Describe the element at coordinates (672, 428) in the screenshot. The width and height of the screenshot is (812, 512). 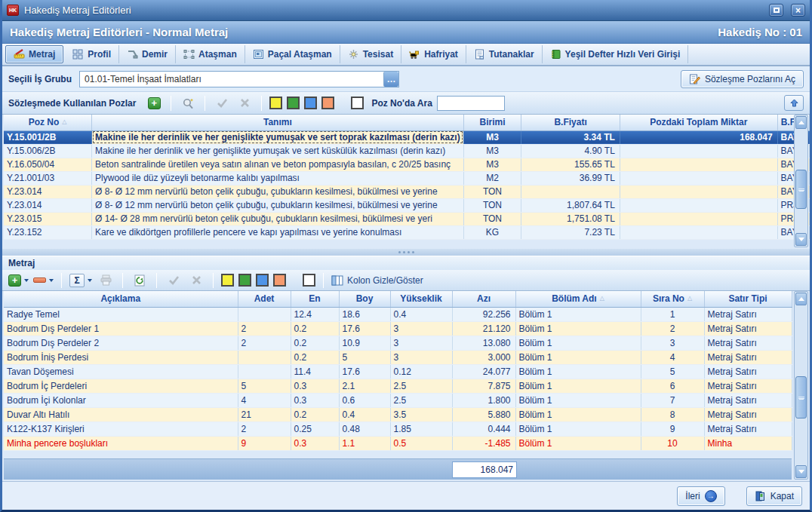
I see `cell-sira: 9` at that location.